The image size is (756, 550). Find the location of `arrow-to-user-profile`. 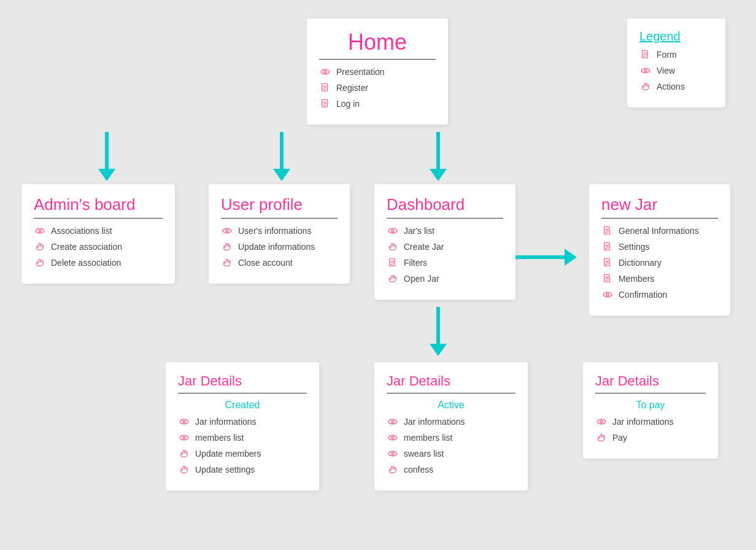

arrow-to-user-profile is located at coordinates (282, 157).